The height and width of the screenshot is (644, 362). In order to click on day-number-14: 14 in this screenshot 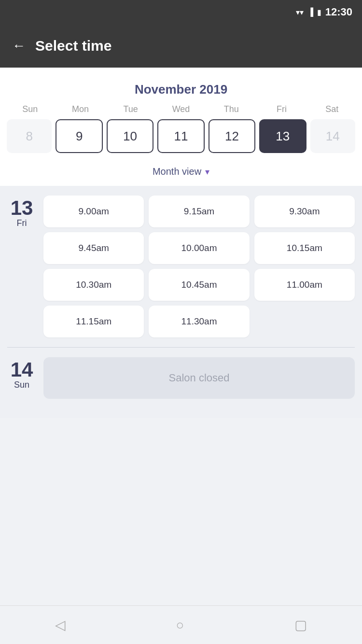, I will do `click(22, 370)`.